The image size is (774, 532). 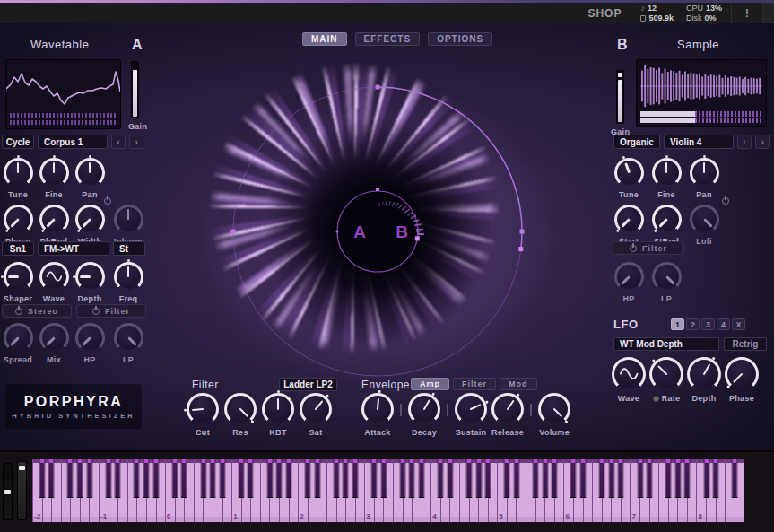 I want to click on width-knob: Width, so click(x=90, y=225).